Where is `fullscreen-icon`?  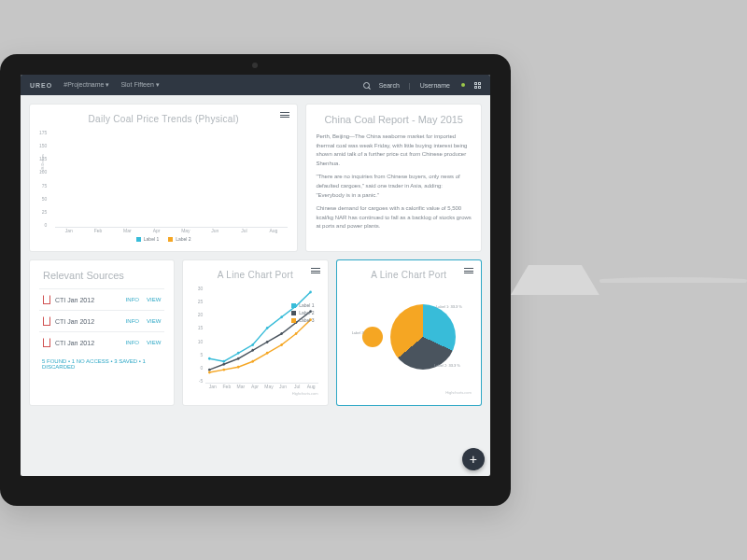 fullscreen-icon is located at coordinates (478, 86).